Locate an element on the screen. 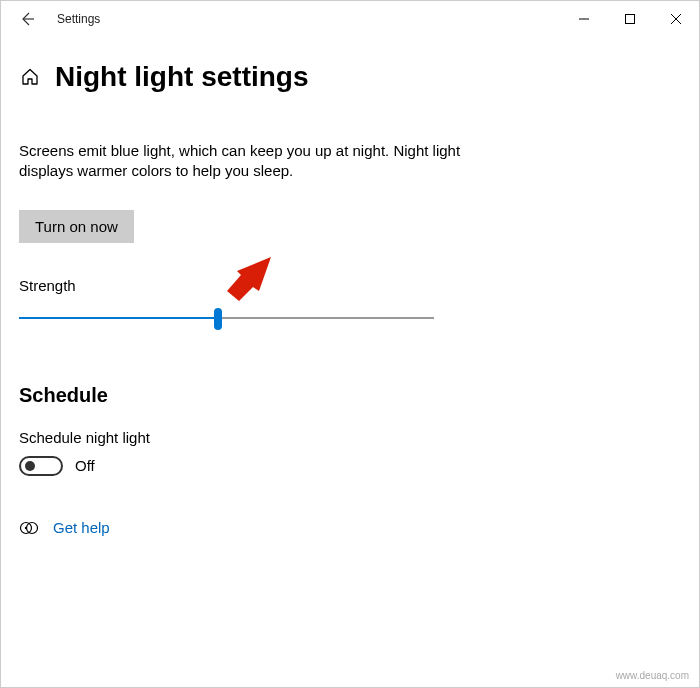 This screenshot has height=688, width=700. maximize-icon is located at coordinates (630, 19).